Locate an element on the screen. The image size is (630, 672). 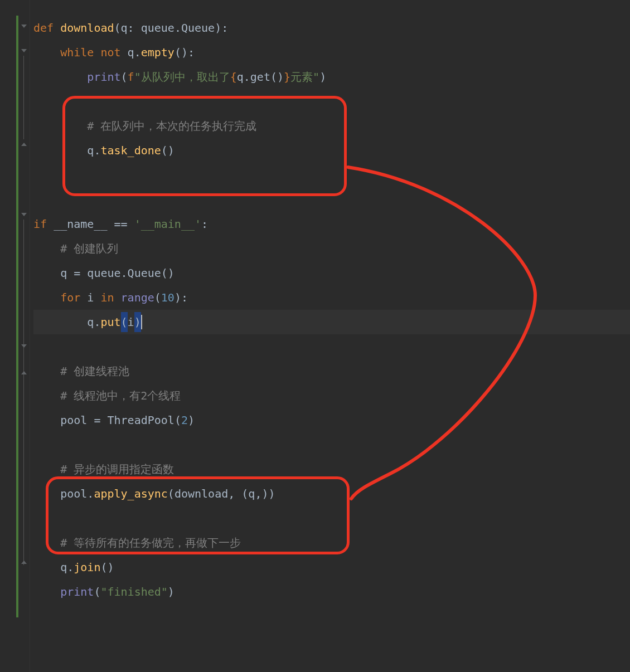
code-line: def download(q: queue.Queue): is located at coordinates (332, 28).